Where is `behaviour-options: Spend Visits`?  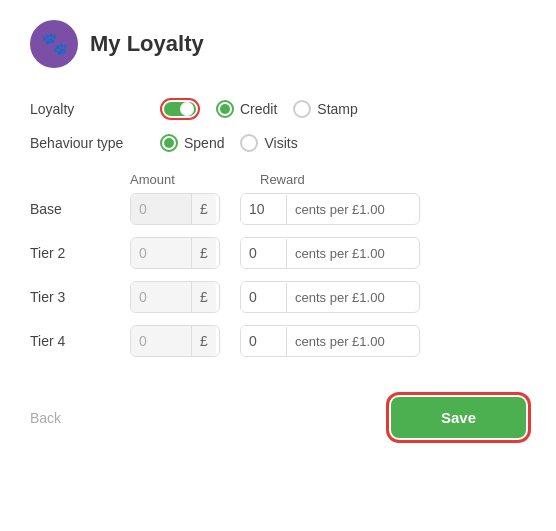
behaviour-options: Spend Visits is located at coordinates (229, 143).